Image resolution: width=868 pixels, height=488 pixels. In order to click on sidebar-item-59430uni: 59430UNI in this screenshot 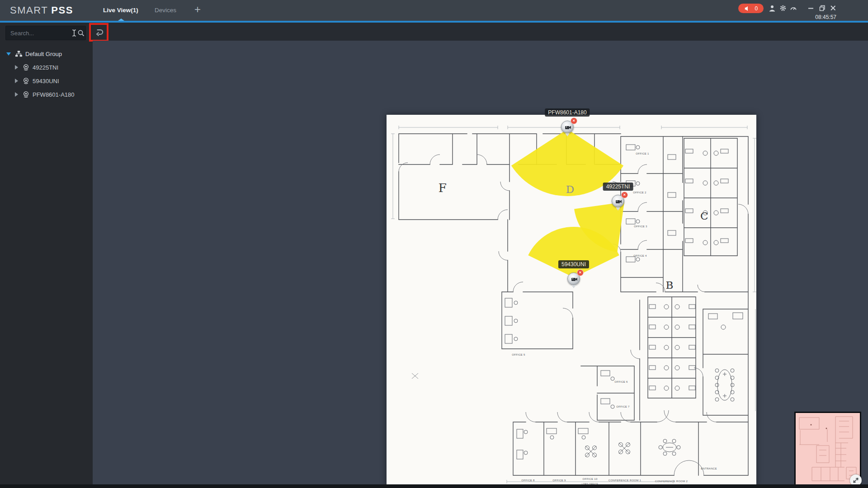, I will do `click(46, 81)`.